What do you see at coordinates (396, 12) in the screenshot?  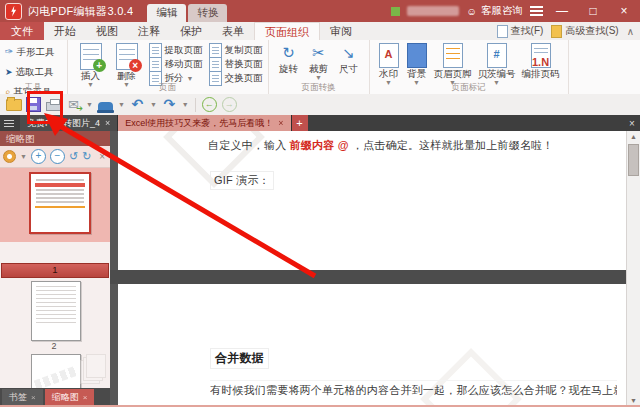 I see `user-status-icon` at bounding box center [396, 12].